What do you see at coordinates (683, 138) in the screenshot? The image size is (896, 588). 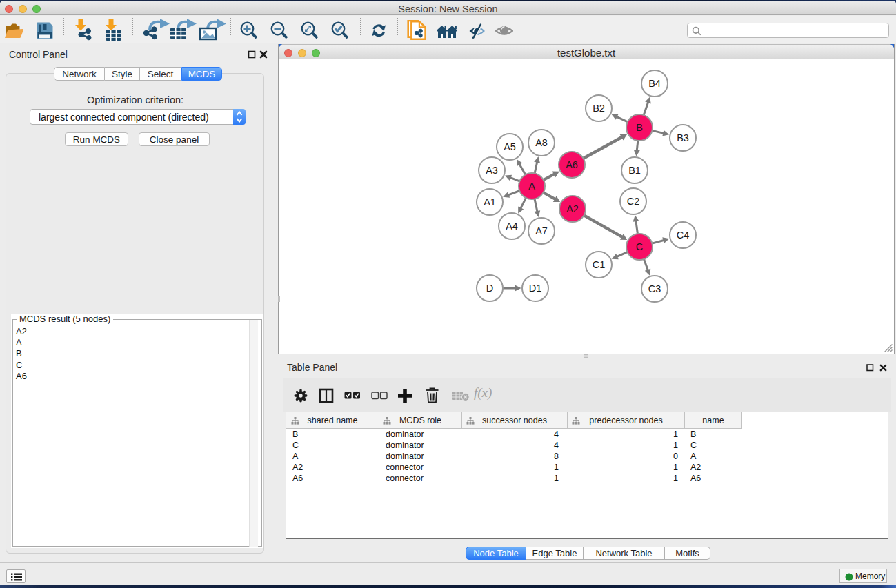 I see `svg-text: B3` at bounding box center [683, 138].